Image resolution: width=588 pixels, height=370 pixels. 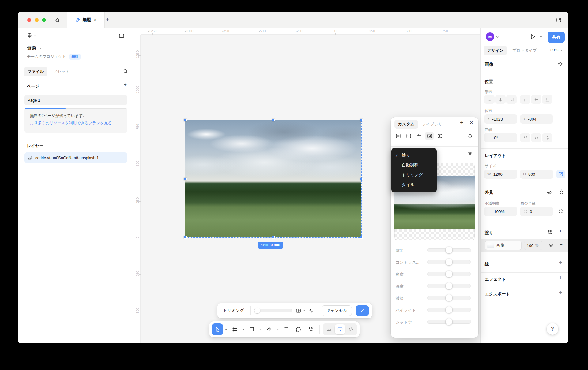 I want to click on resize-handle-e, so click(x=361, y=179).